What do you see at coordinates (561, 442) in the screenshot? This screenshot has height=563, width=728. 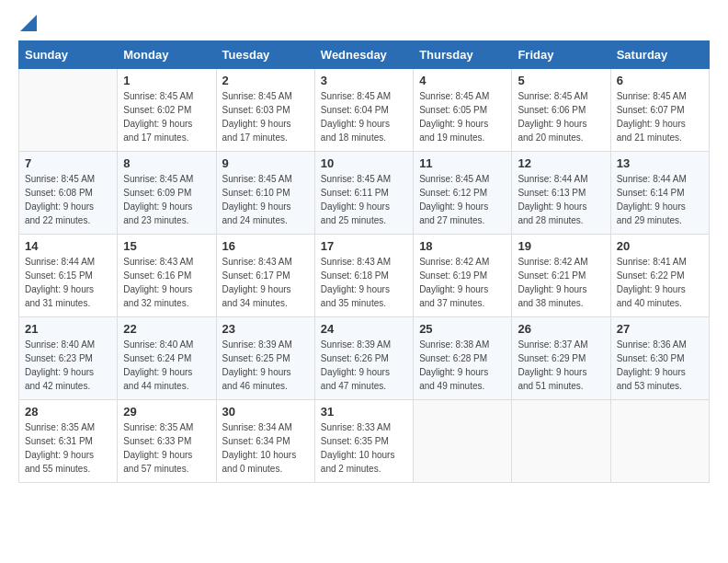 I see `calendar-cell` at bounding box center [561, 442].